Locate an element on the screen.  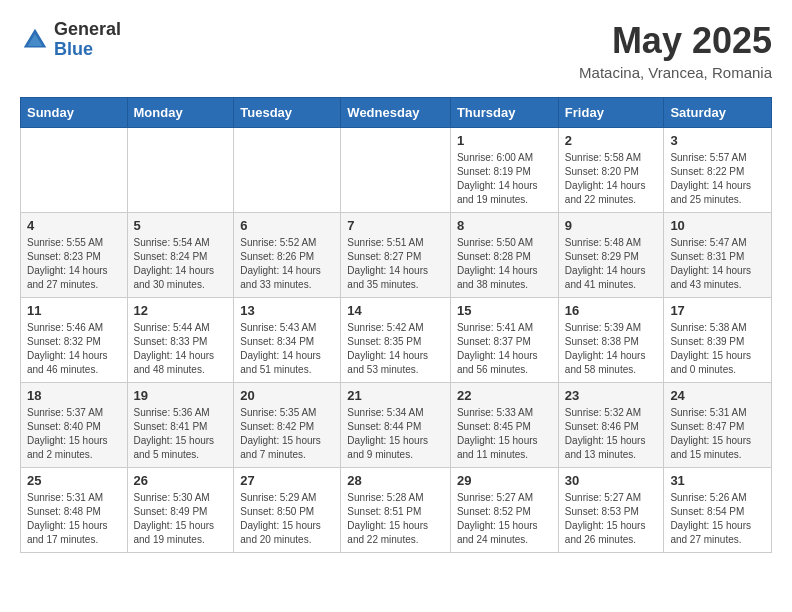
location: Matacina, Vrancea, Romania is located at coordinates (676, 72).